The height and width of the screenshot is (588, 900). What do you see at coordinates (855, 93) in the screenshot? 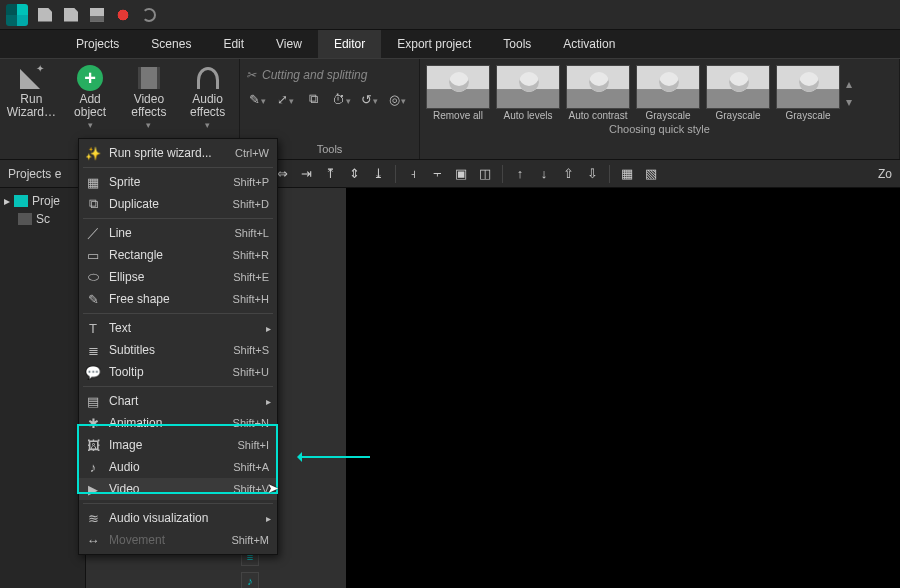
I see `styles-more-button: ▴▾` at bounding box center [855, 93].